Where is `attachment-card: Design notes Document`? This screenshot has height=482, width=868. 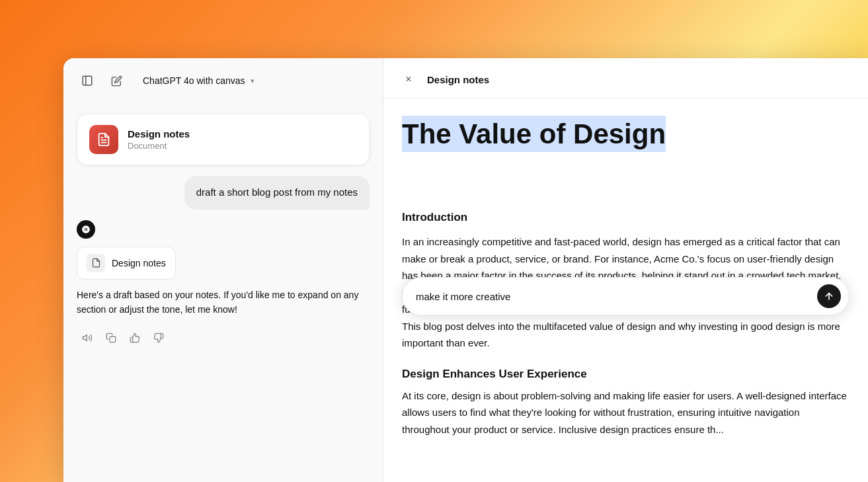 attachment-card: Design notes Document is located at coordinates (223, 140).